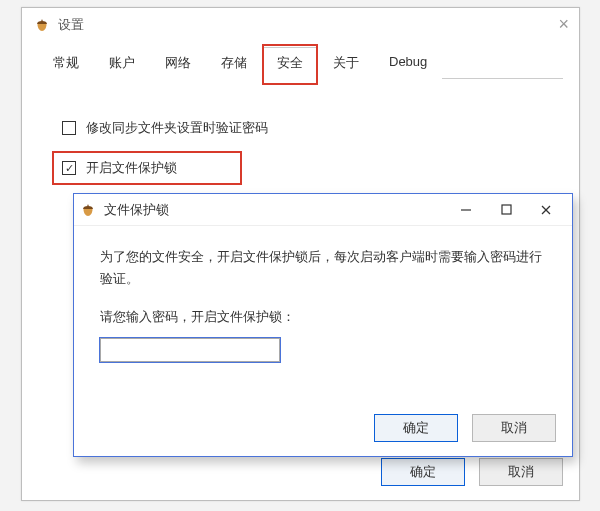 The width and height of the screenshot is (600, 511). I want to click on titlebar: 设置 ×, so click(300, 25).